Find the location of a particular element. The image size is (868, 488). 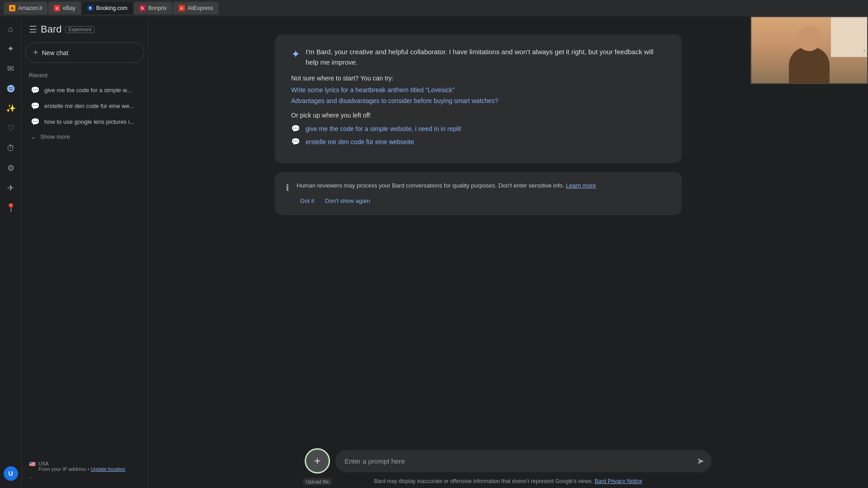

chat-icon-2: 💬 is located at coordinates (35, 106).